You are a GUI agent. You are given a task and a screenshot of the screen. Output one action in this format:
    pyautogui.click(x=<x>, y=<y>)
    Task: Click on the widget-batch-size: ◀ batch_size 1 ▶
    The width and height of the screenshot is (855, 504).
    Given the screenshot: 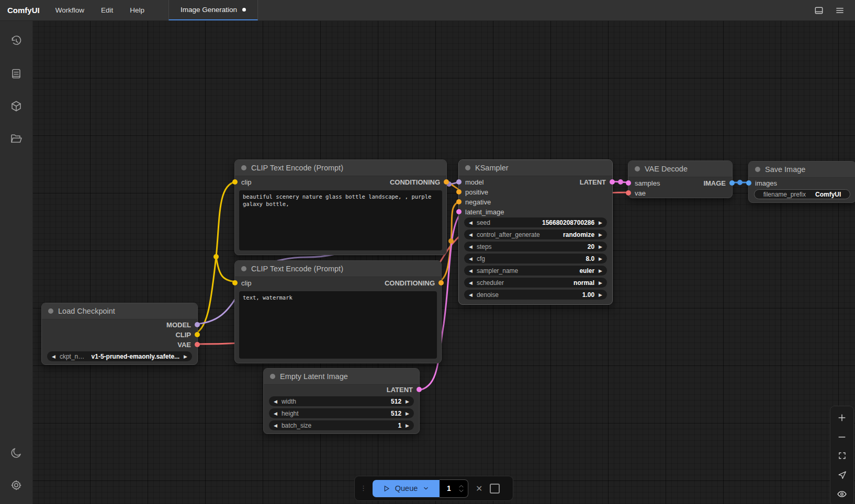 What is the action you would take?
    pyautogui.click(x=341, y=426)
    